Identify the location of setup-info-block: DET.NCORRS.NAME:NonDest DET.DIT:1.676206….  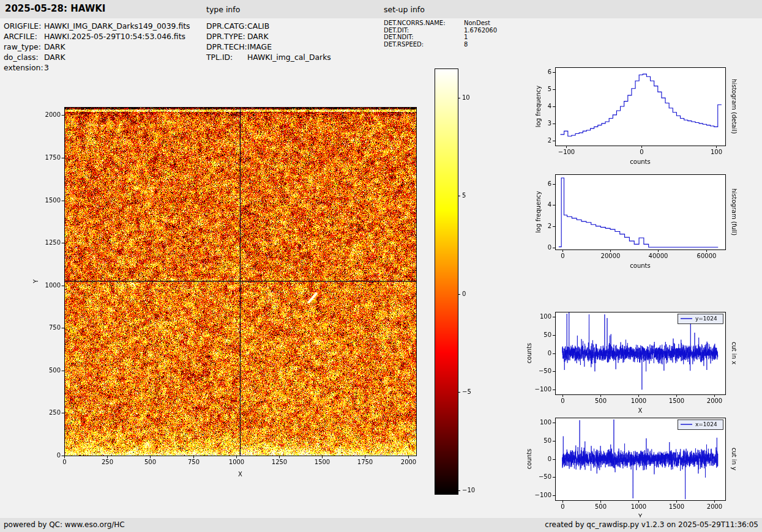
(441, 34).